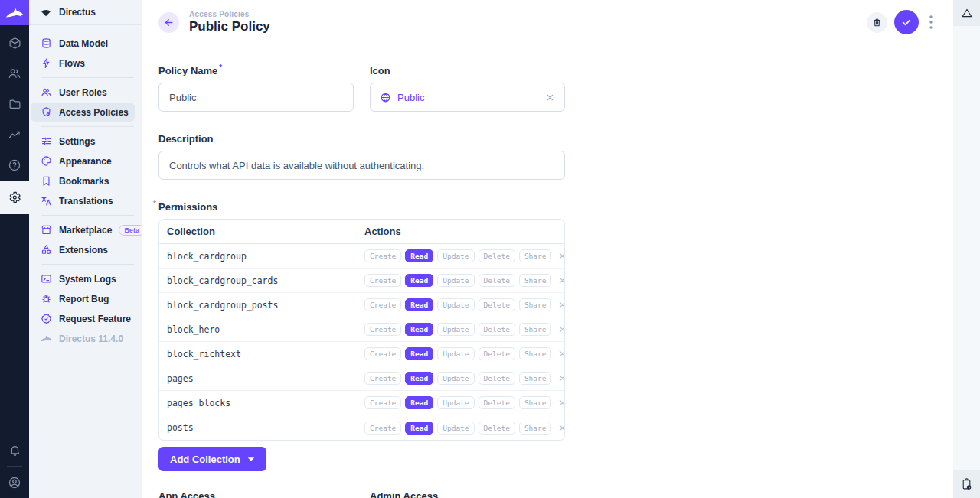 This screenshot has height=498, width=980. I want to click on sidebar-item-extensions: Extensions, so click(83, 249).